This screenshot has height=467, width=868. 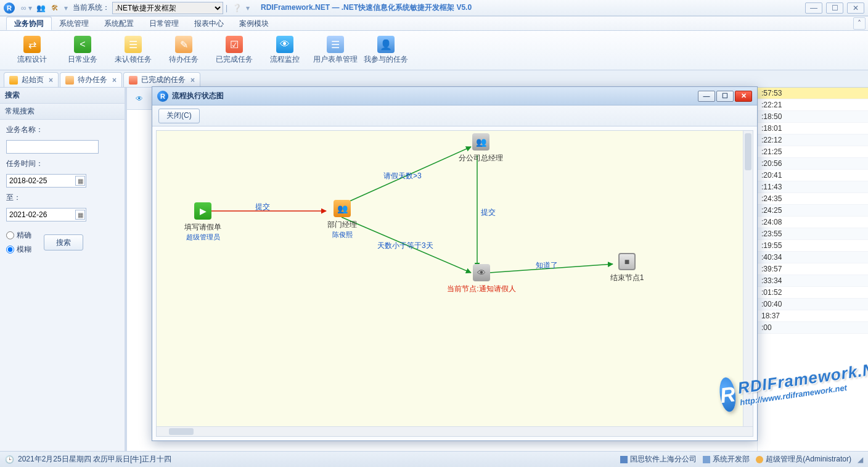 What do you see at coordinates (813, 164) in the screenshot?
I see `time-cell: :20:56` at bounding box center [813, 164].